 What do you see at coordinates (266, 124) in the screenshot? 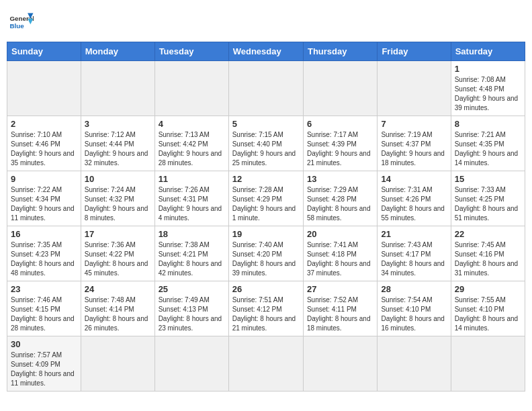
I see `day-number: 5` at bounding box center [266, 124].